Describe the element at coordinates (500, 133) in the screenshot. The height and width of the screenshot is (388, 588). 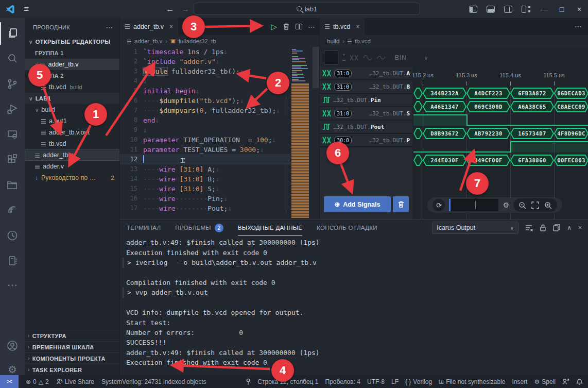
I see `wave-row-S: D8B93672AB792230165734D74F8D96DC` at that location.